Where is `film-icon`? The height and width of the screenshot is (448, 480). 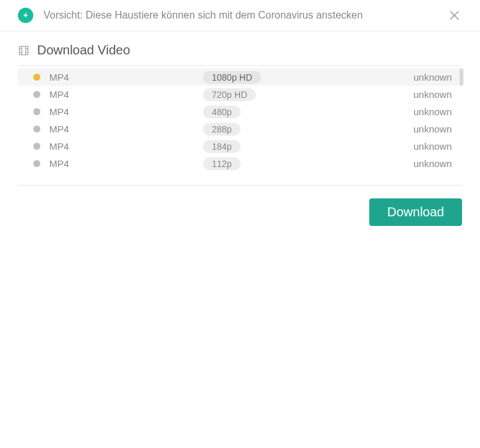 film-icon is located at coordinates (24, 51).